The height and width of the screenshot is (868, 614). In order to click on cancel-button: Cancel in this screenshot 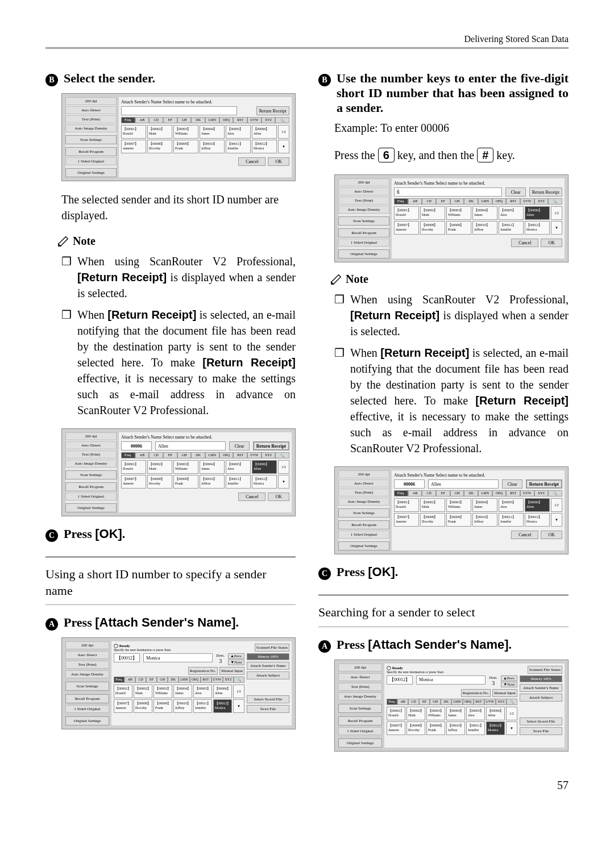, I will do `click(525, 243)`.